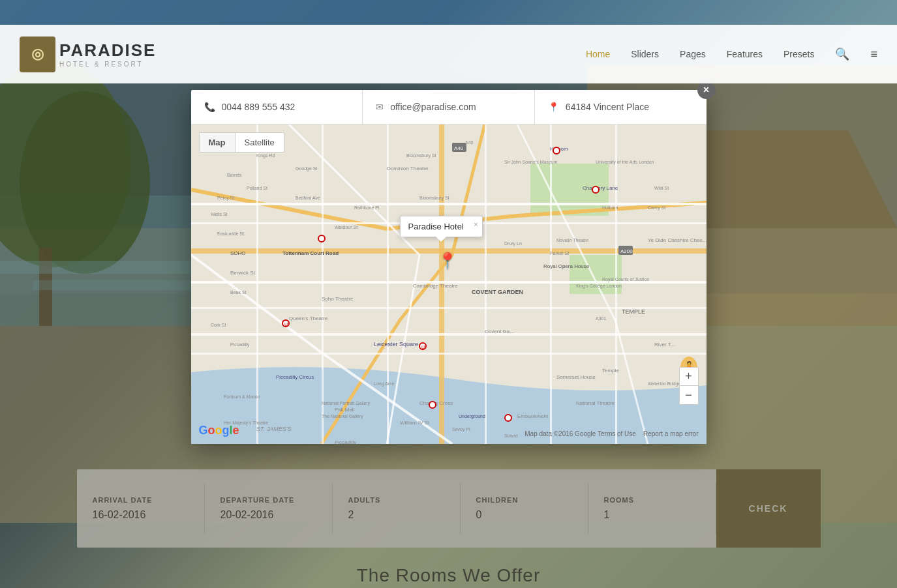 This screenshot has height=588, width=897. I want to click on logo-symbol: ◎, so click(38, 54).